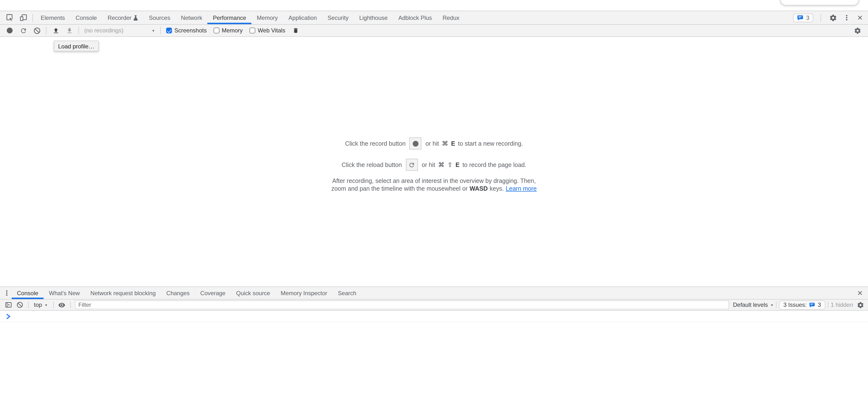  I want to click on browser-chip, so click(819, 3).